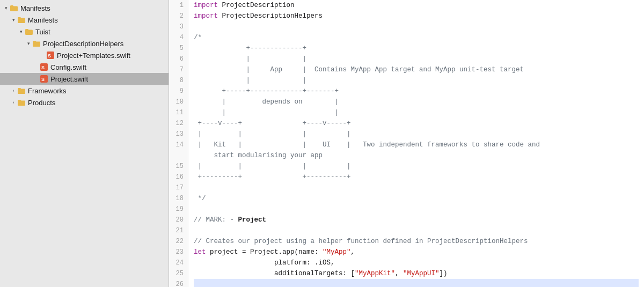 This screenshot has height=287, width=644. Describe the element at coordinates (178, 113) in the screenshot. I see `line-number: 11` at that location.